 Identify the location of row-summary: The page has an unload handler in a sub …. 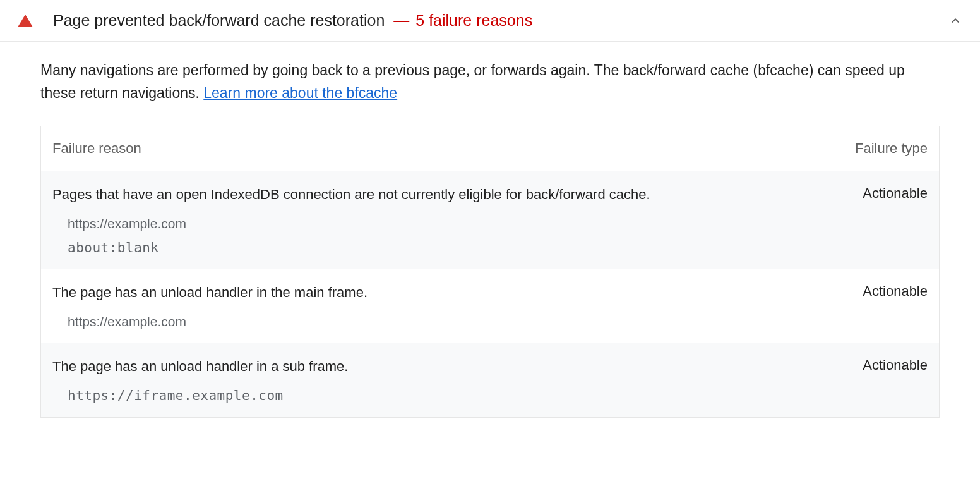
(490, 367).